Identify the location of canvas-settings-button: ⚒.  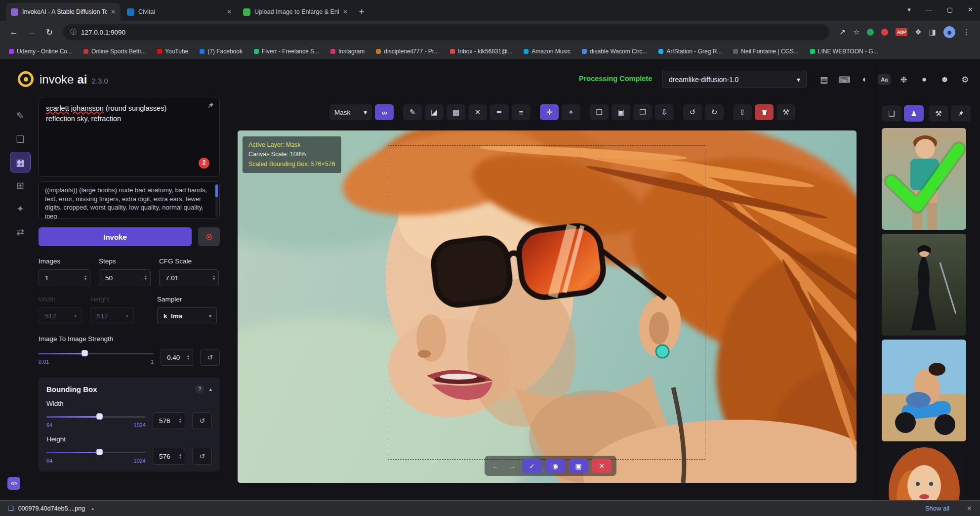
(786, 112).